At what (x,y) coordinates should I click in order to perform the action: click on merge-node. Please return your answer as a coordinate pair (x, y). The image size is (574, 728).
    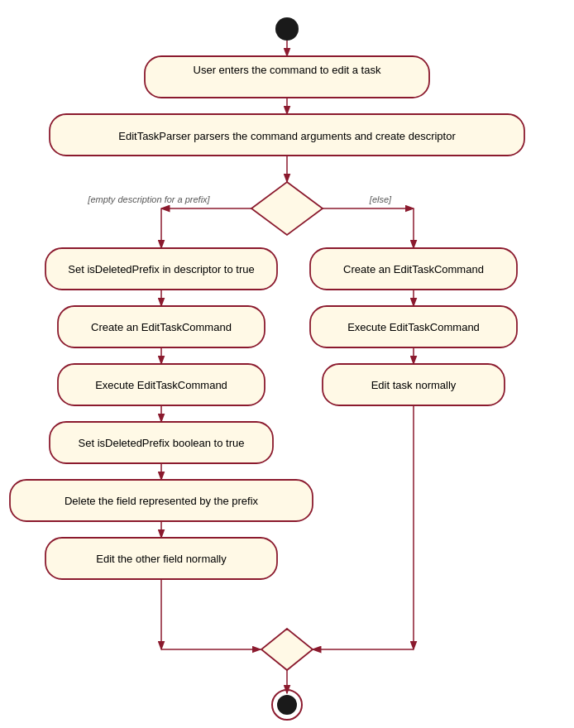
    Looking at the image, I should click on (287, 649).